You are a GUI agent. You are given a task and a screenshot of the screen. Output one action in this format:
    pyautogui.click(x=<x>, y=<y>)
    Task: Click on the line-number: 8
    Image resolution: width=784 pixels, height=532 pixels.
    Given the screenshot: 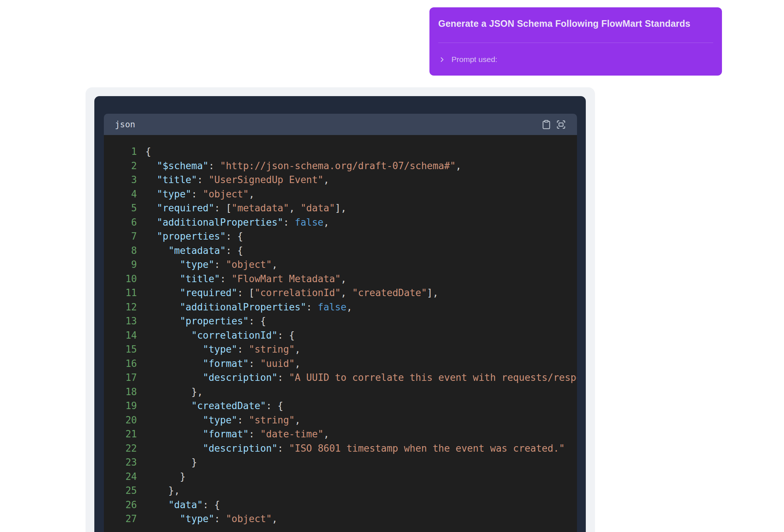 What is the action you would take?
    pyautogui.click(x=120, y=251)
    